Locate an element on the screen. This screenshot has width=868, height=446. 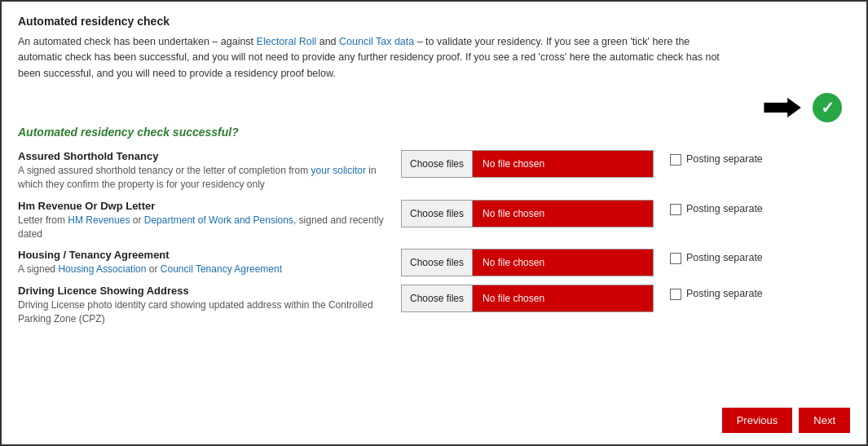
check-status-row is located at coordinates (434, 108).